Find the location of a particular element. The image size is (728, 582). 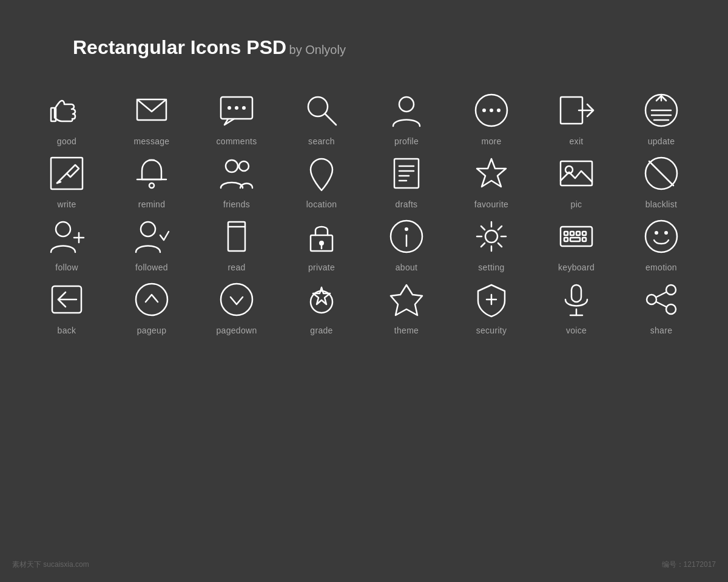

icon-favourite: favourite is located at coordinates (491, 181).